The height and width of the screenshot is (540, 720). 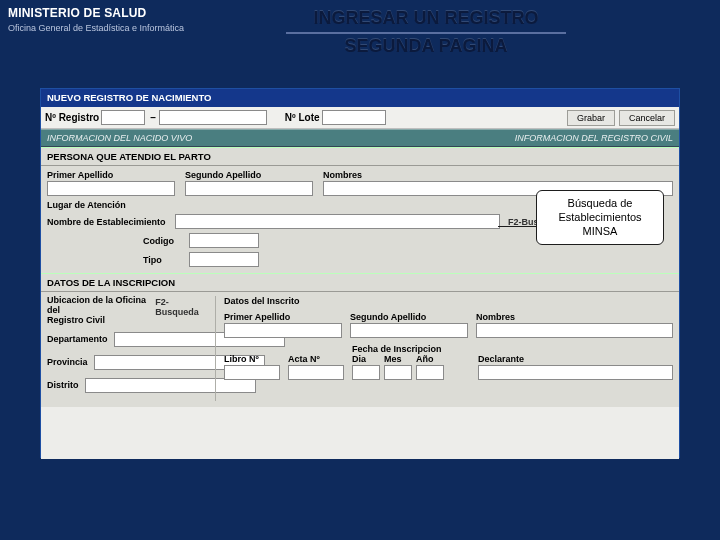 What do you see at coordinates (99, 321) in the screenshot?
I see `ubic-oficina-label-2: Registro Civil` at bounding box center [99, 321].